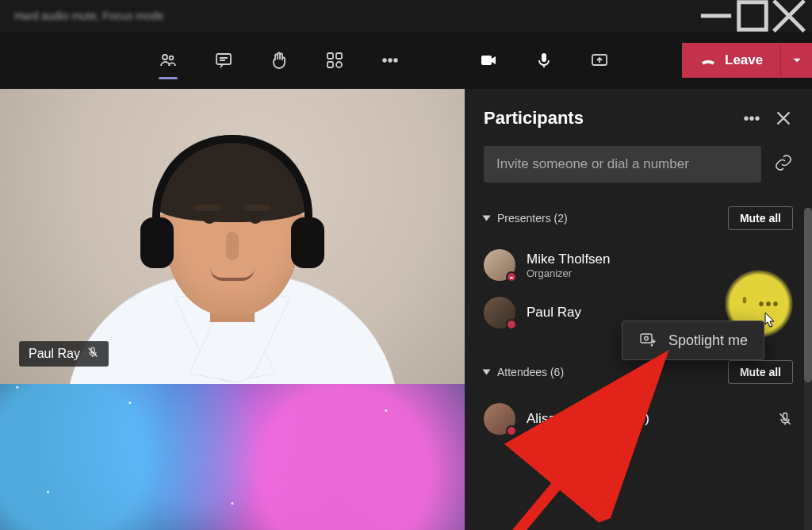 This screenshot has height=530, width=812. What do you see at coordinates (783, 118) in the screenshot?
I see `panel-close-button` at bounding box center [783, 118].